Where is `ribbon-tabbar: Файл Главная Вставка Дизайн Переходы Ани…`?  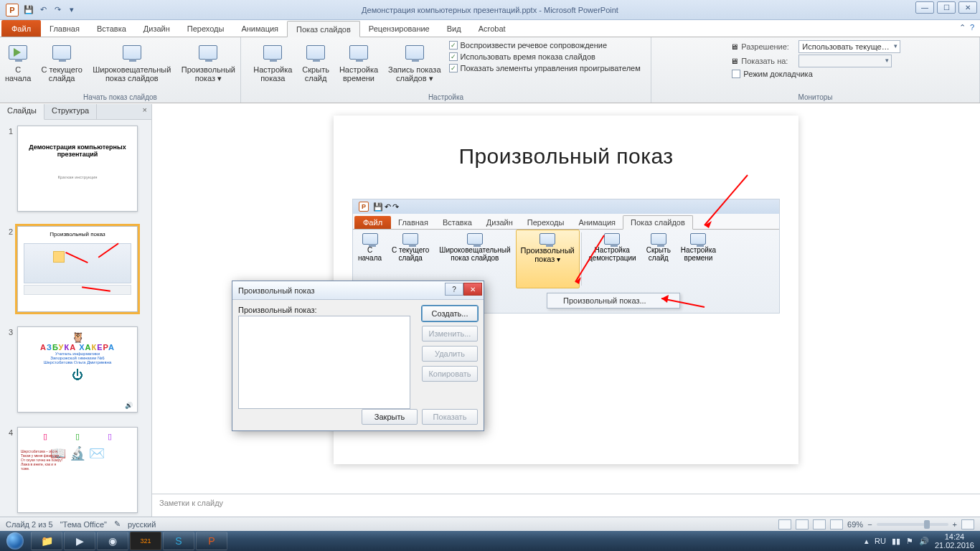
ribbon-tabbar: Файл Главная Вставка Дизайн Переходы Ани… is located at coordinates (490, 29).